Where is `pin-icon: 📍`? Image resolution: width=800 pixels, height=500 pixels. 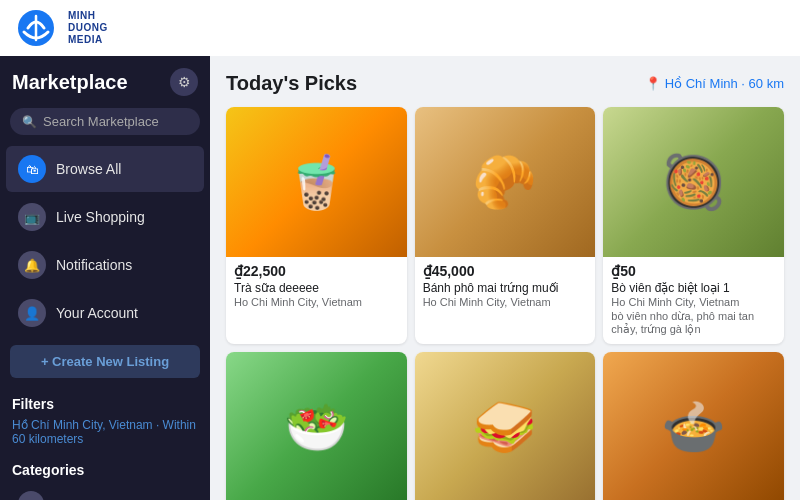 pin-icon: 📍 is located at coordinates (653, 84).